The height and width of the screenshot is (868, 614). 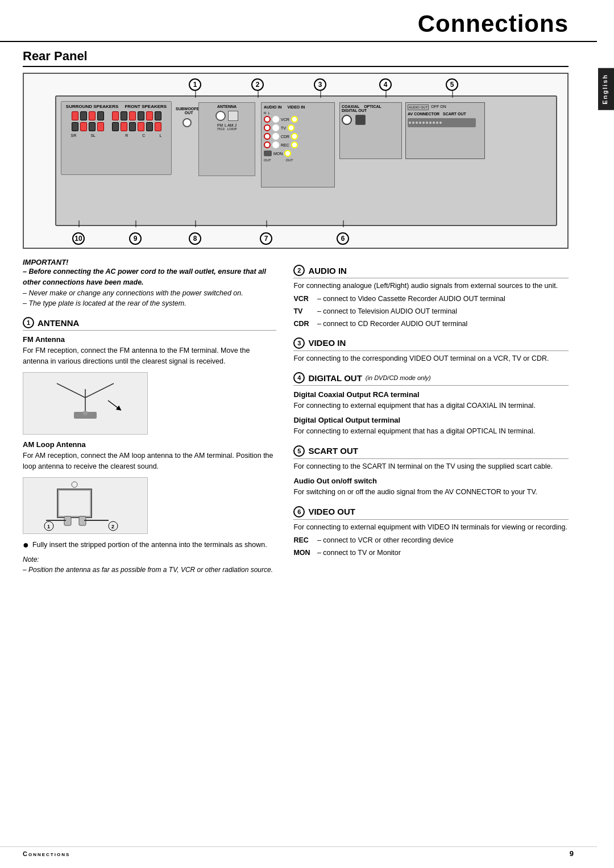 What do you see at coordinates (431, 272) in the screenshot?
I see `section-audio-in-header: 2 AUDIO IN` at bounding box center [431, 272].